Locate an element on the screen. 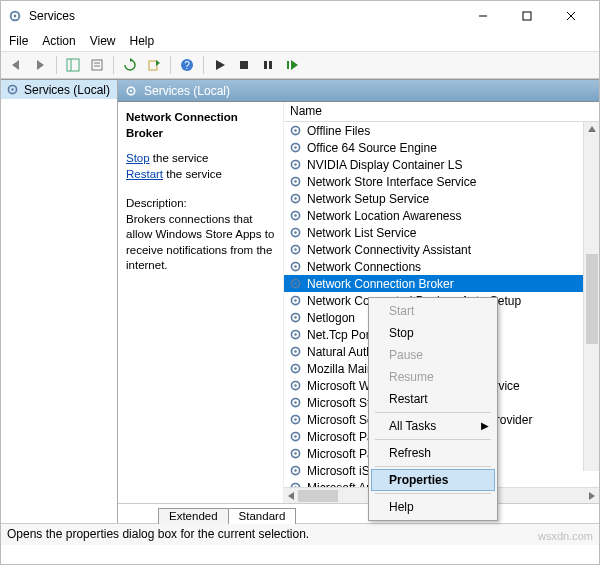 This screenshot has height=565, width=600. restart-service-button is located at coordinates (292, 65).